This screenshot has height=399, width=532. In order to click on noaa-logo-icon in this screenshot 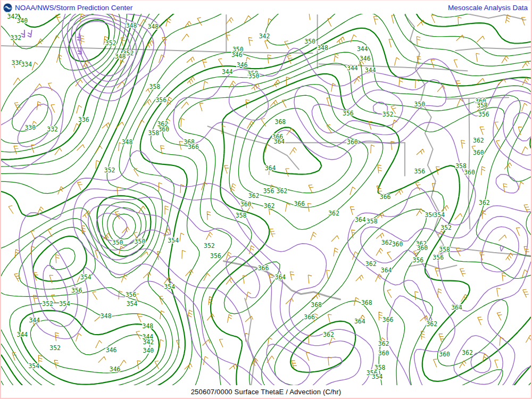, I will do `click(7, 7)`.